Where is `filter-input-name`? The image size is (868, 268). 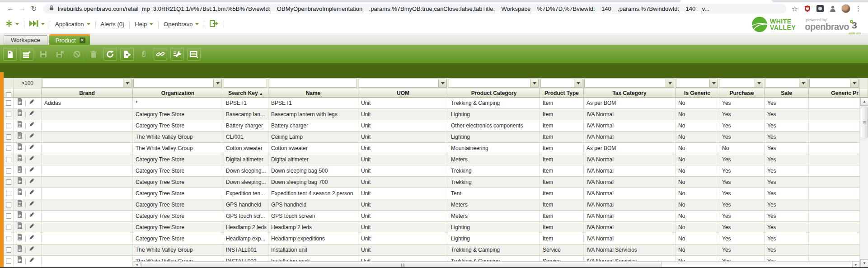 filter-input-name is located at coordinates (313, 83).